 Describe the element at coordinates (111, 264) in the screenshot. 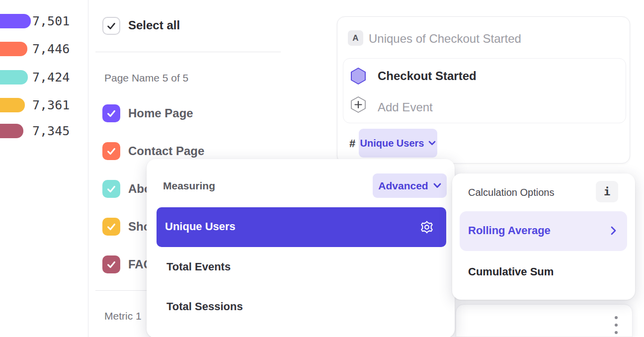

I see `checkbox-faq-page` at that location.